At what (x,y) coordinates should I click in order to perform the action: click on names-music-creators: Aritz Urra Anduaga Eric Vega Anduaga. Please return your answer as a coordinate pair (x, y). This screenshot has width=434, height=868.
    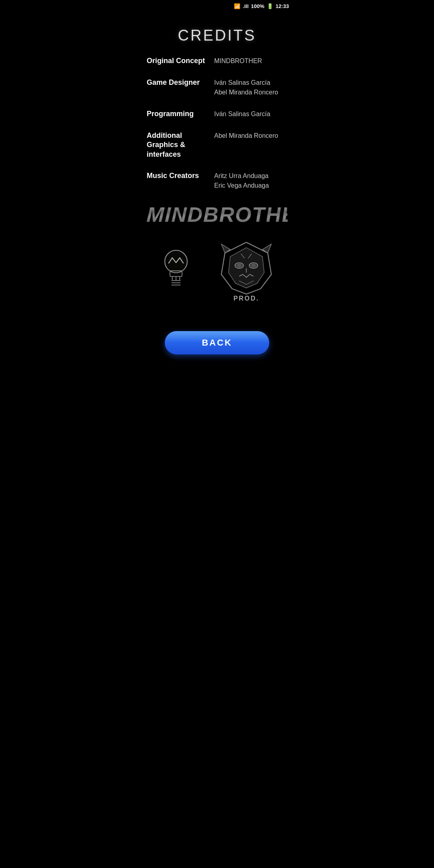
    Looking at the image, I should click on (251, 181).